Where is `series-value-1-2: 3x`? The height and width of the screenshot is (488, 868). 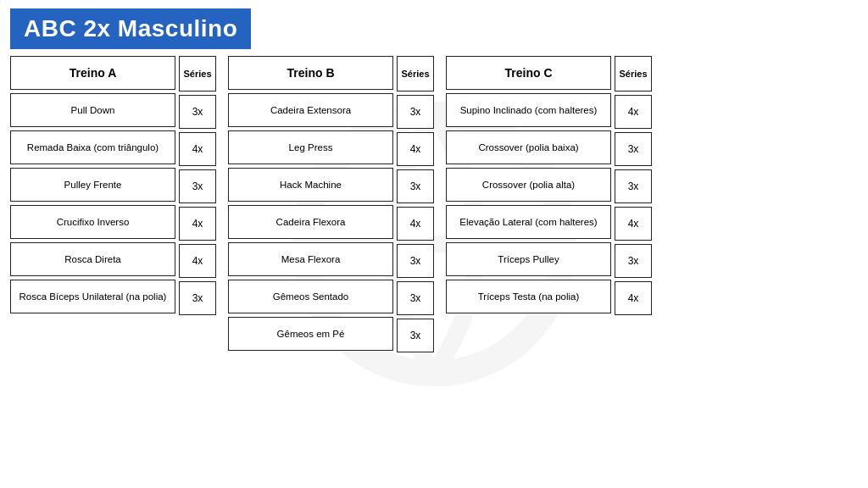
series-value-1-2: 3x is located at coordinates (415, 186).